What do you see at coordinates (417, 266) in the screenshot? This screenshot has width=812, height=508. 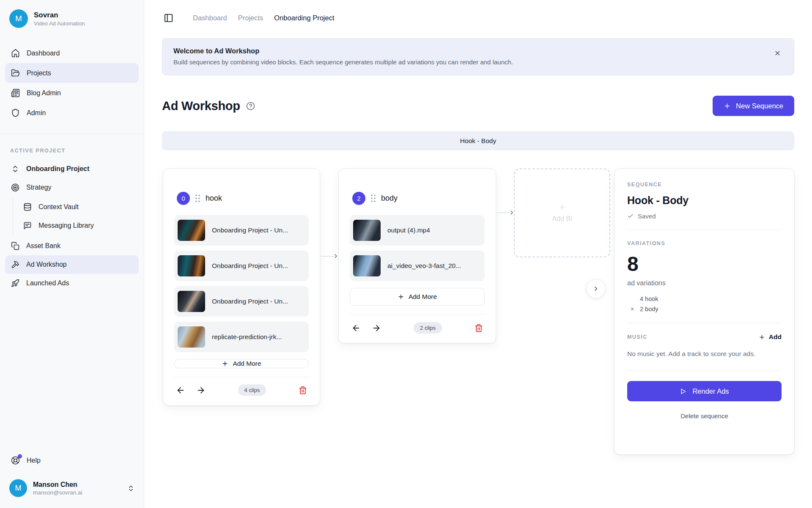 I see `clip-row: ai_video_veo-3-fast_20...` at bounding box center [417, 266].